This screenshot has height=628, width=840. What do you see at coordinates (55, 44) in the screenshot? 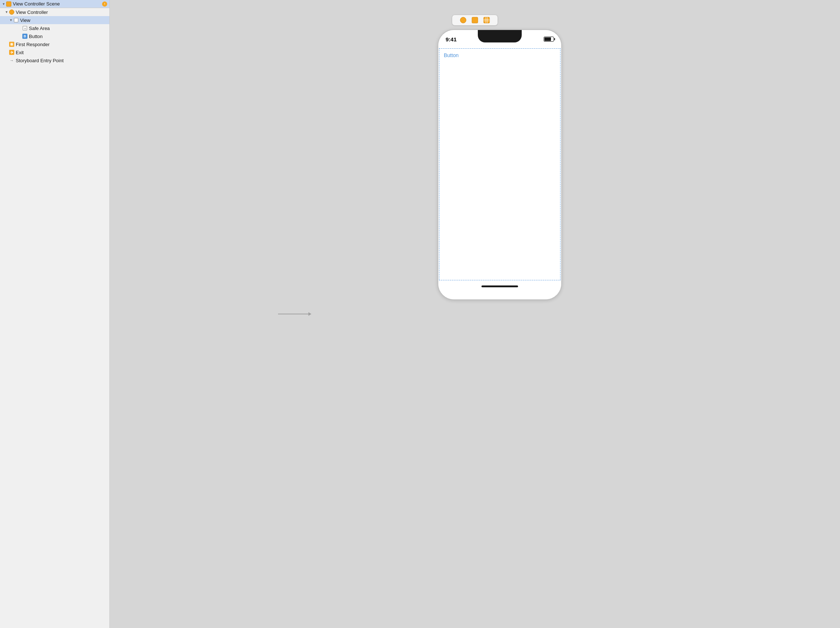
I see `first-responder-row: First Responder` at bounding box center [55, 44].